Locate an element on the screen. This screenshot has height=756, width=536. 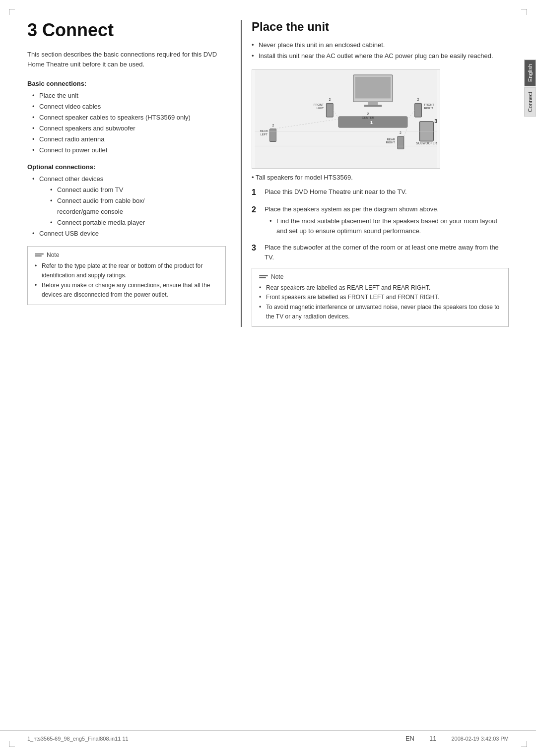
note2-item: Rear speakers are labelled as REAR LEFT … is located at coordinates (380, 288).